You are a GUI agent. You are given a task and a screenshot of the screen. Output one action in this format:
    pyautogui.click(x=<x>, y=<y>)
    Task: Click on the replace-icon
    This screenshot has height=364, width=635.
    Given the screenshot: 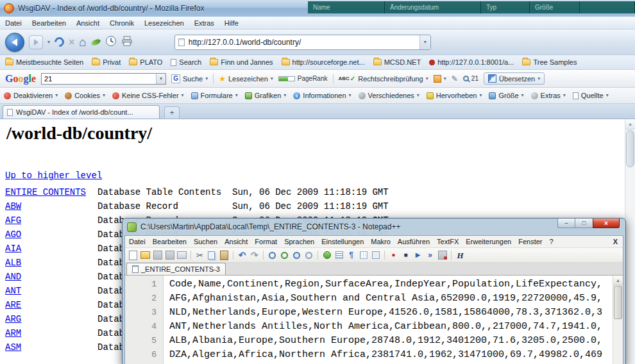 What is the action you would take?
    pyautogui.click(x=285, y=255)
    